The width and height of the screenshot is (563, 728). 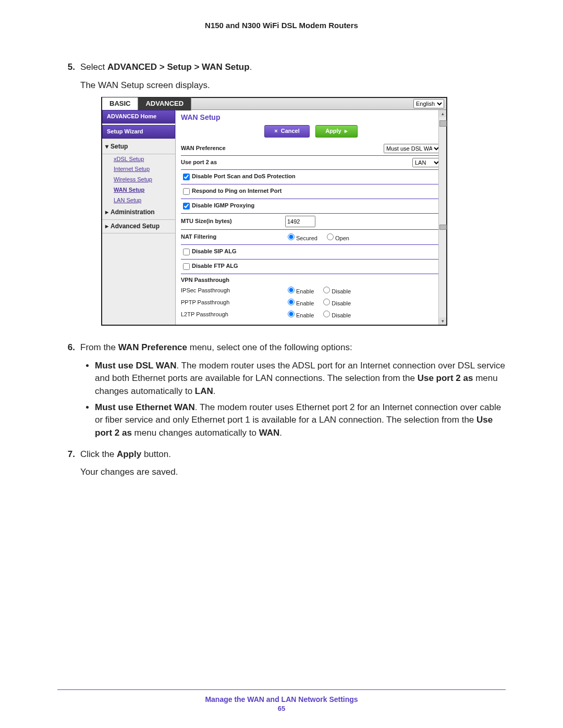 What do you see at coordinates (311, 291) in the screenshot?
I see `row-ipsec: IPSec Passthrough Enable Disable` at bounding box center [311, 291].